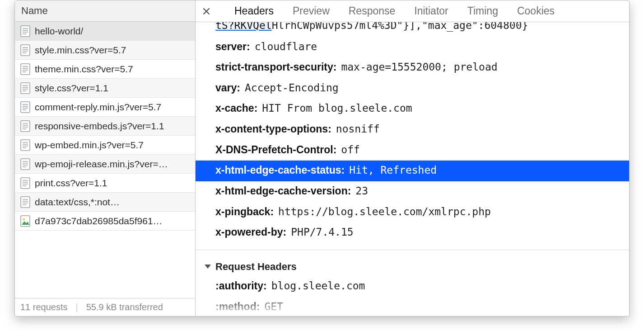 This screenshot has height=331, width=644. I want to click on header-value: https://blog.sleele.com/xmlrpc.php, so click(385, 212).